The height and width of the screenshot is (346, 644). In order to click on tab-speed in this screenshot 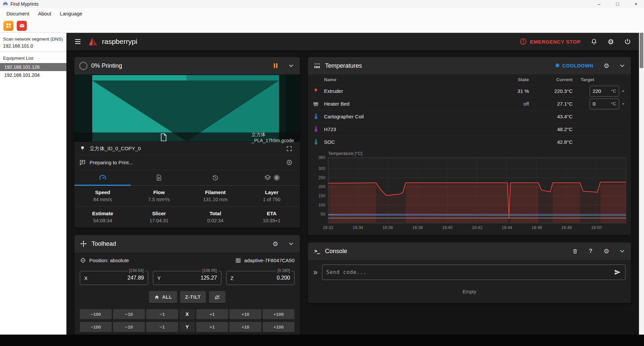, I will do `click(103, 178)`.